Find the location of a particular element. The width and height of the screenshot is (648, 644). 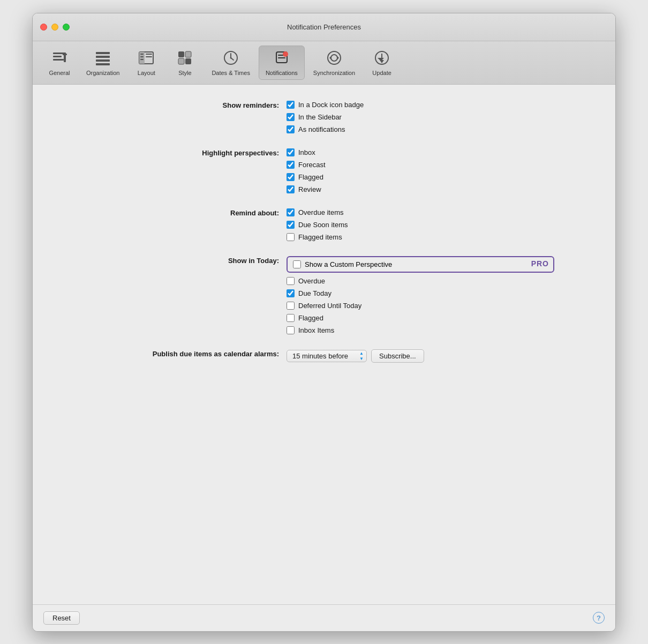

sit-inbox-label: Inbox Items is located at coordinates (316, 330).